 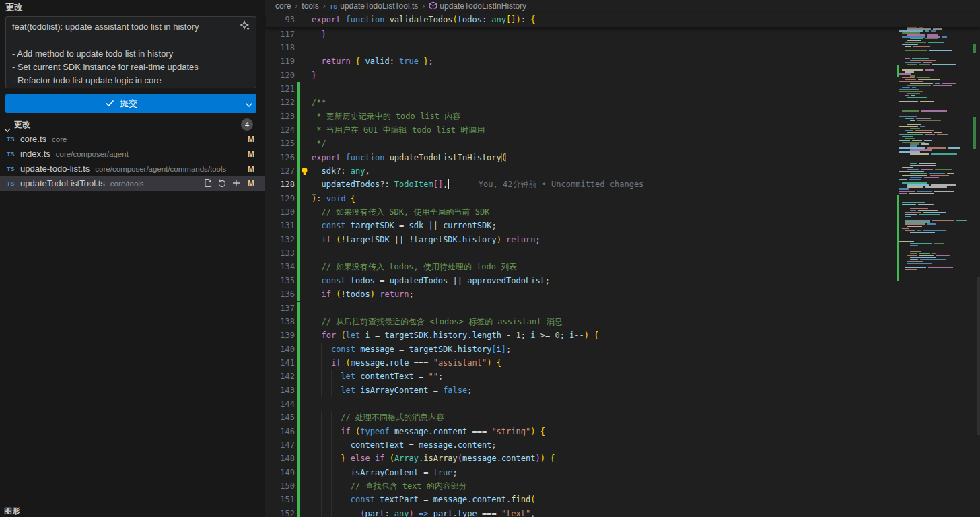 What do you see at coordinates (623, 432) in the screenshot?
I see `code-line: 146 if (typeof message.content === "stri…` at bounding box center [623, 432].